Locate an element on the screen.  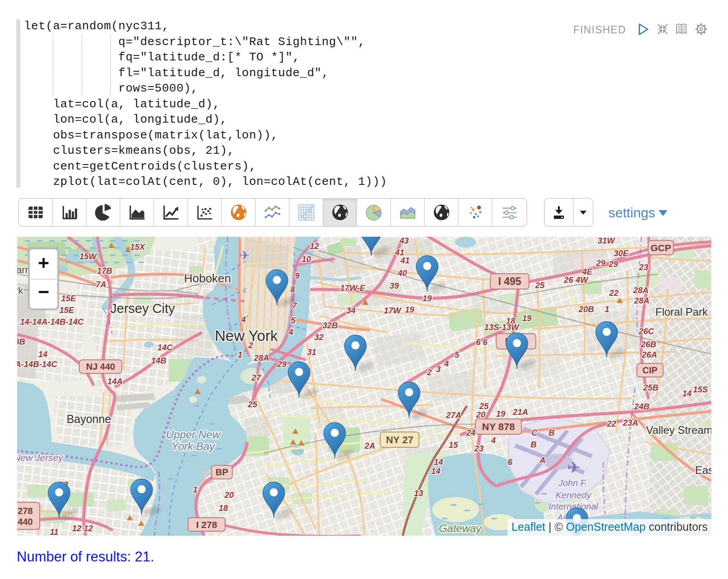
svg-text: Kennedy is located at coordinates (574, 495).